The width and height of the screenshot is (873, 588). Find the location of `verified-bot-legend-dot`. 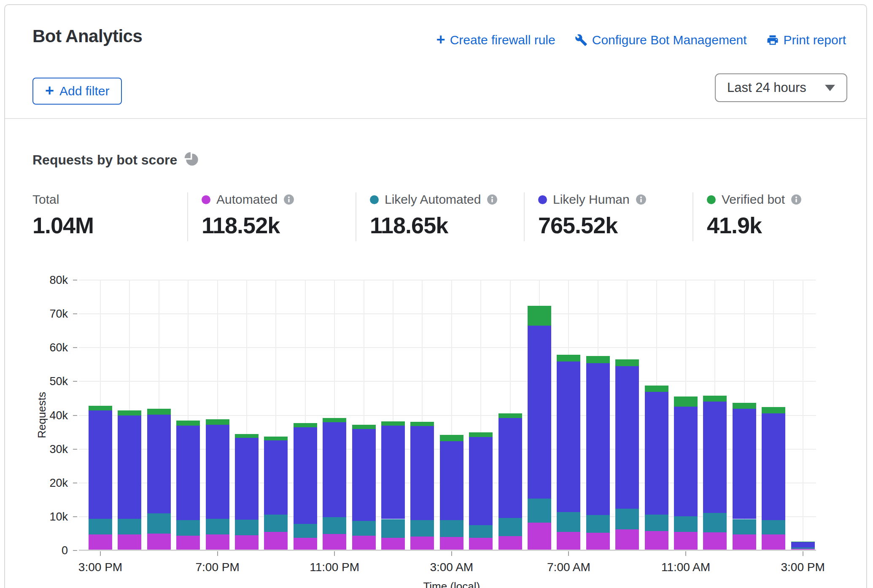

verified-bot-legend-dot is located at coordinates (711, 200).